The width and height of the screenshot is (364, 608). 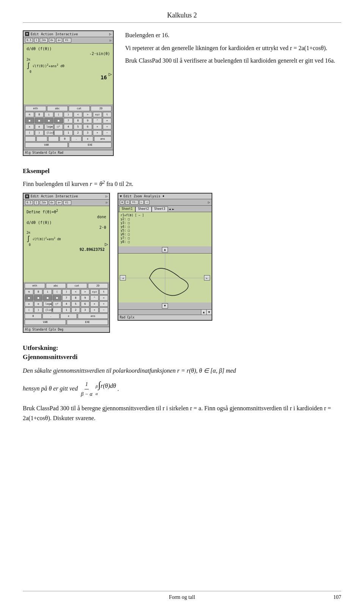 I want to click on clk-rb: ), so click(x=39, y=310).